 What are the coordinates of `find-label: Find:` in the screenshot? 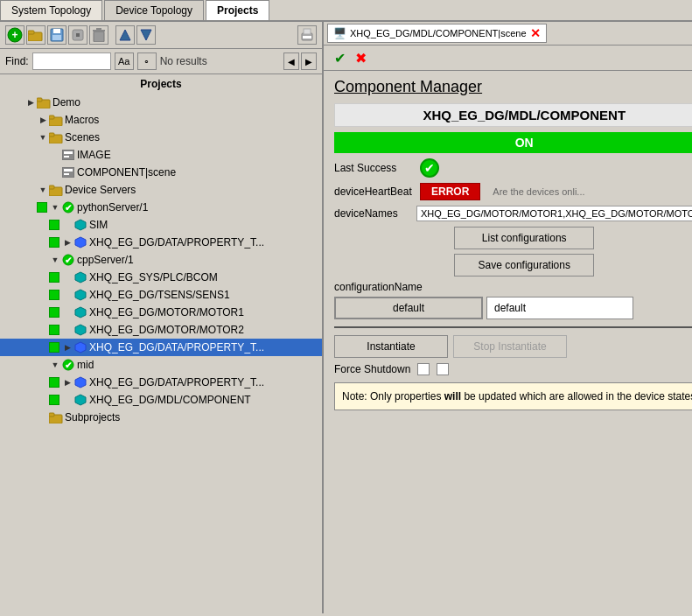 It's located at (17, 61).